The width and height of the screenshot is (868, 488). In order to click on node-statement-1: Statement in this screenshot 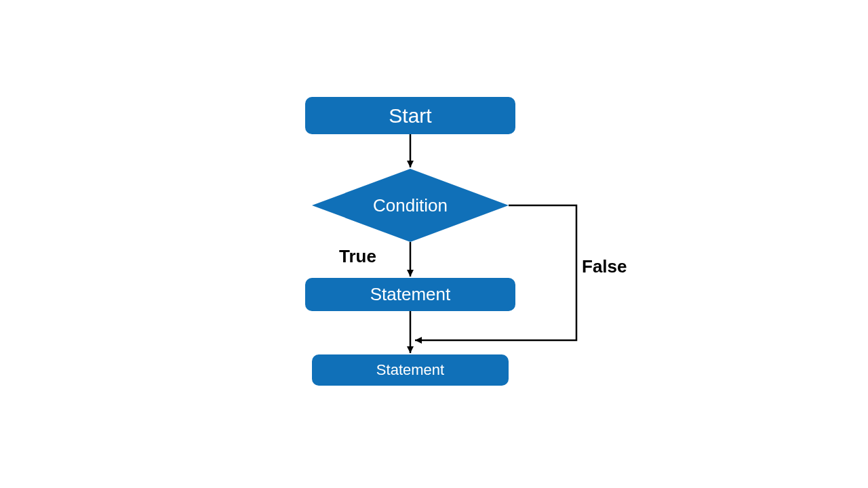, I will do `click(410, 294)`.